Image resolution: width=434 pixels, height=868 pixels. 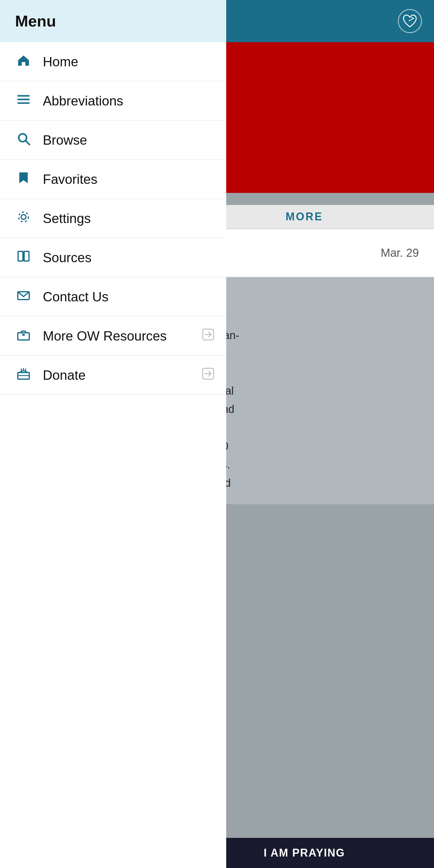 I want to click on sidebar-item-sources-label: Sources, so click(x=67, y=257).